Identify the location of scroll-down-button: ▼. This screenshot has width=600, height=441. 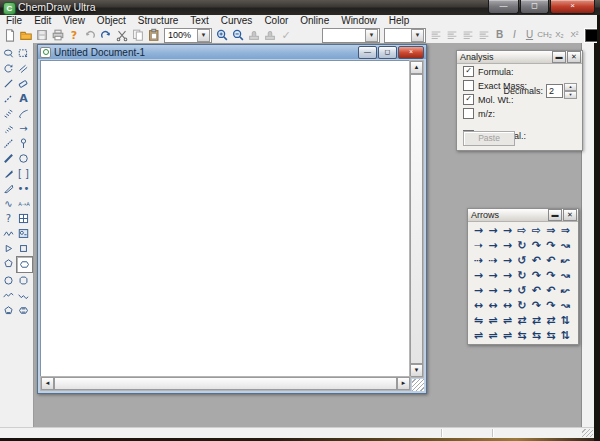
(416, 370).